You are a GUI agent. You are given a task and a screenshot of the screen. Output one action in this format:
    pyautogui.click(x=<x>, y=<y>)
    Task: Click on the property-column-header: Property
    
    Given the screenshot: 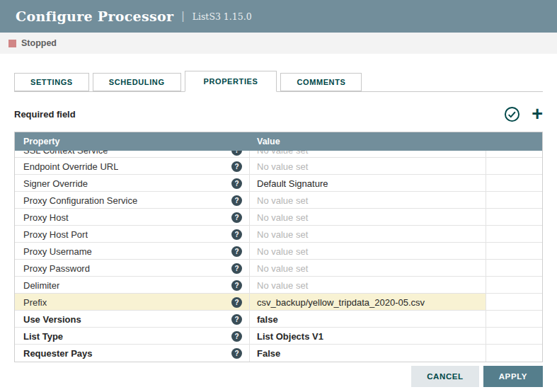 What is the action you would take?
    pyautogui.click(x=132, y=142)
    